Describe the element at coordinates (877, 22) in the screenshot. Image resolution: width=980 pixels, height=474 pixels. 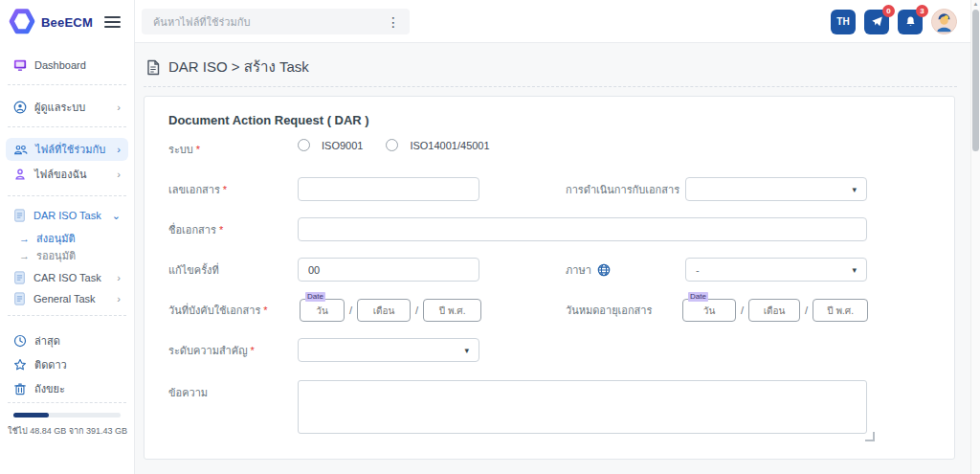
I see `messages-button: 0` at that location.